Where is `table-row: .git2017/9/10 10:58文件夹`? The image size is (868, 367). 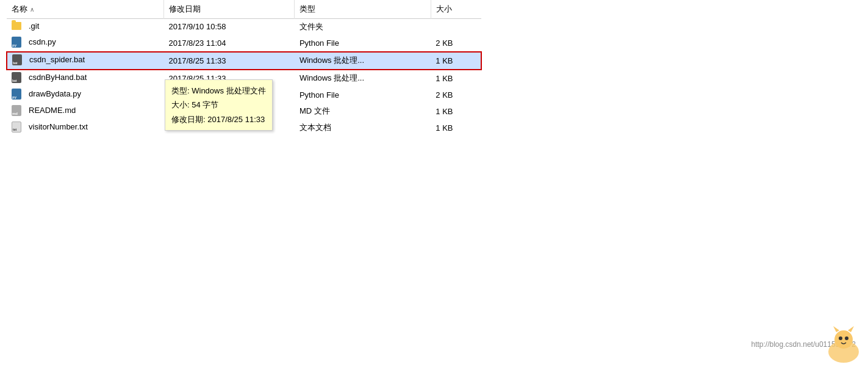
table-row: .git2017/9/10 10:58文件夹 is located at coordinates (244, 27).